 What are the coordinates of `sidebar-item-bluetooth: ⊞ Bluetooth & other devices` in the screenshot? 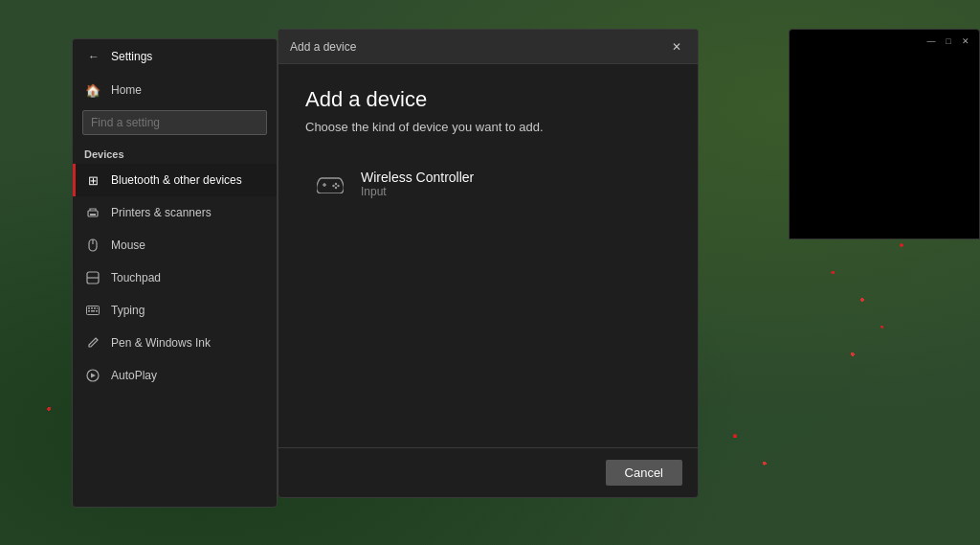 It's located at (174, 180).